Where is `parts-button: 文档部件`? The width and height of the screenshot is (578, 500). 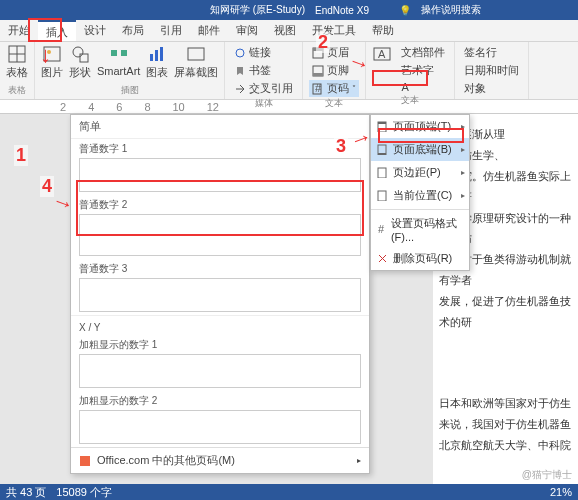 parts-button: 文档部件 is located at coordinates (423, 52).